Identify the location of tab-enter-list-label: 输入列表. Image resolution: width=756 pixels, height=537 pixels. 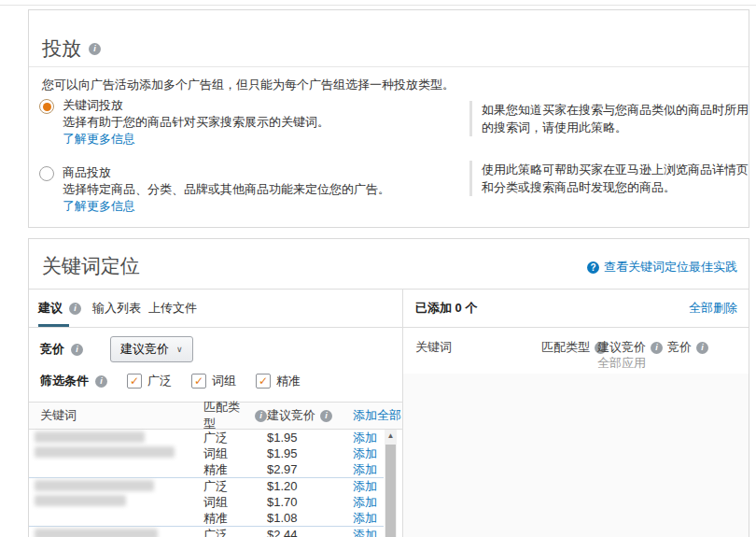
(117, 308).